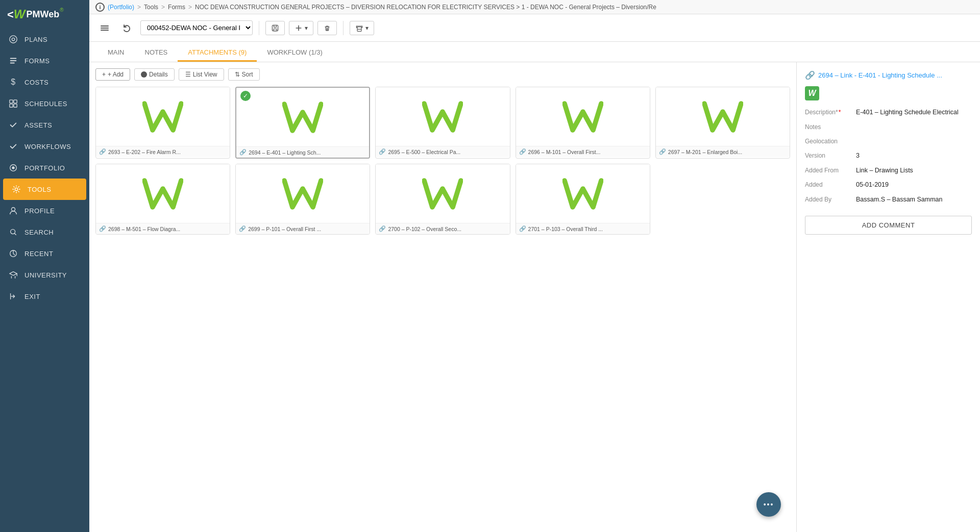 The image size is (980, 532). I want to click on added-by-value: Bassam.S – Bassam Samman, so click(914, 200).